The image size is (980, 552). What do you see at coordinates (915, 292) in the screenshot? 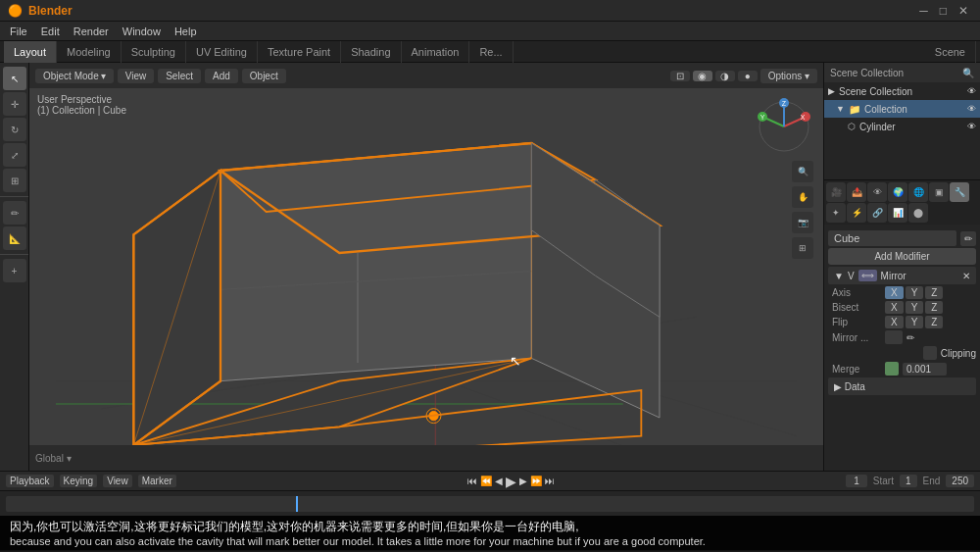
I see `axis-y-btn: Y` at bounding box center [915, 292].